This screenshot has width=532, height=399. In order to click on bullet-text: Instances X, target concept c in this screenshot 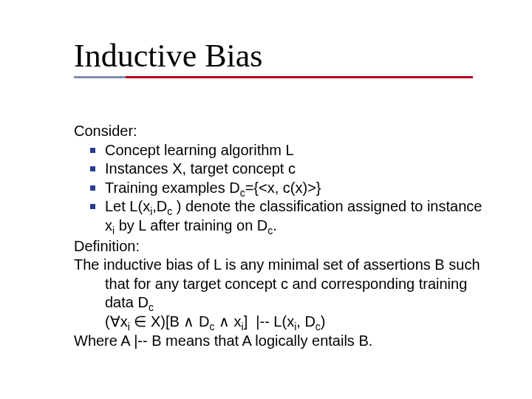, I will do `click(200, 168)`.